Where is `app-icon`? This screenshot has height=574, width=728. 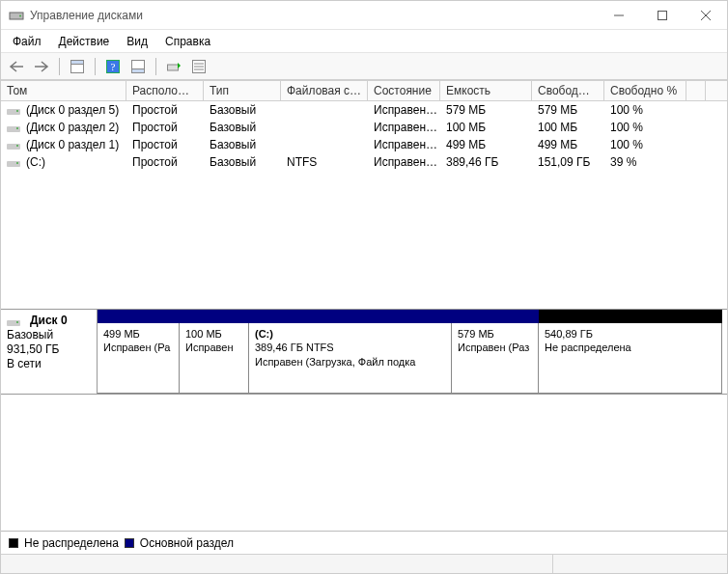
app-icon is located at coordinates (16, 15).